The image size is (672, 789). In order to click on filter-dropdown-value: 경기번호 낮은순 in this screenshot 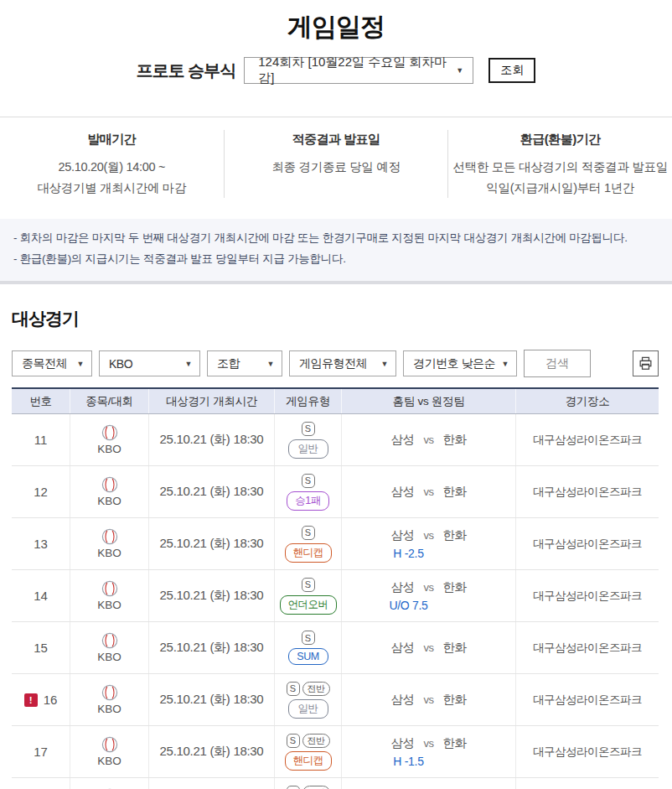, I will do `click(454, 364)`.